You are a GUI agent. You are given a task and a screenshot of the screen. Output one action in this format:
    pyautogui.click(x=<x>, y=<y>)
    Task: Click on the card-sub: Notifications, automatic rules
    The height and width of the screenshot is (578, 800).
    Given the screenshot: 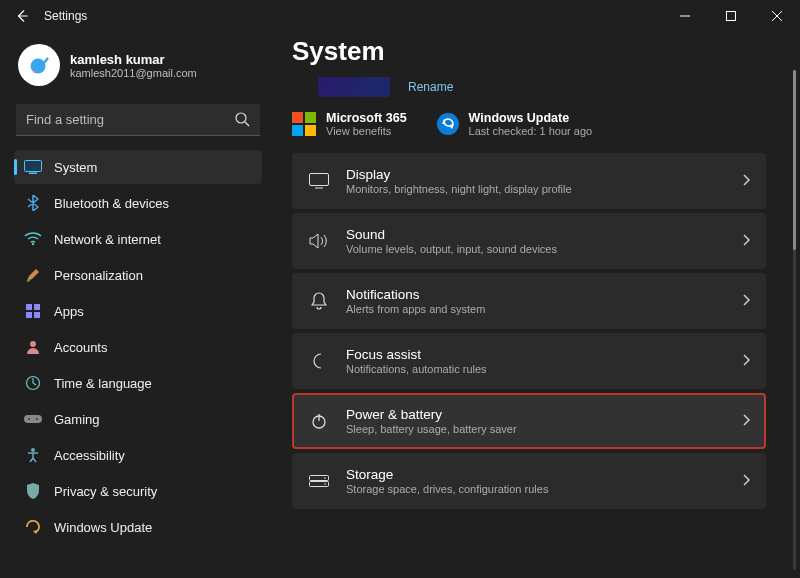 What is the action you would take?
    pyautogui.click(x=416, y=369)
    